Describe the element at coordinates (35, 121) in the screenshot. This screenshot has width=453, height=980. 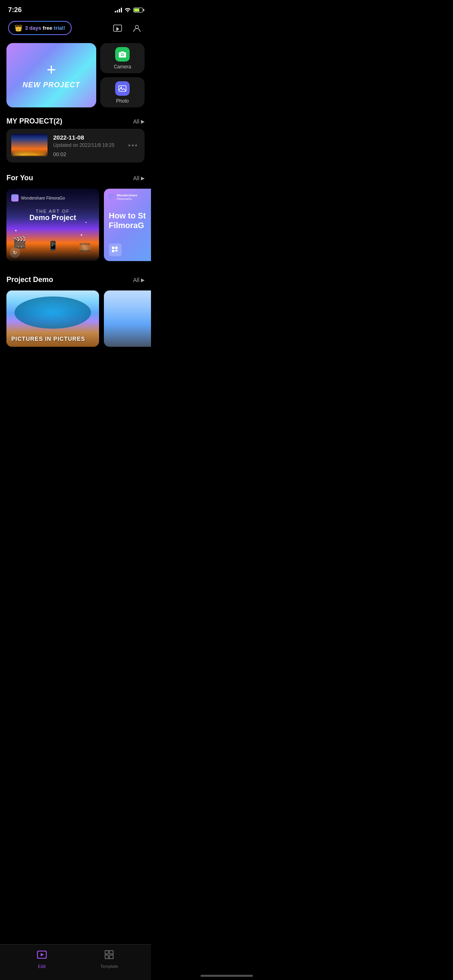
I see `my-projects-title: MY PROJECT(2)` at that location.